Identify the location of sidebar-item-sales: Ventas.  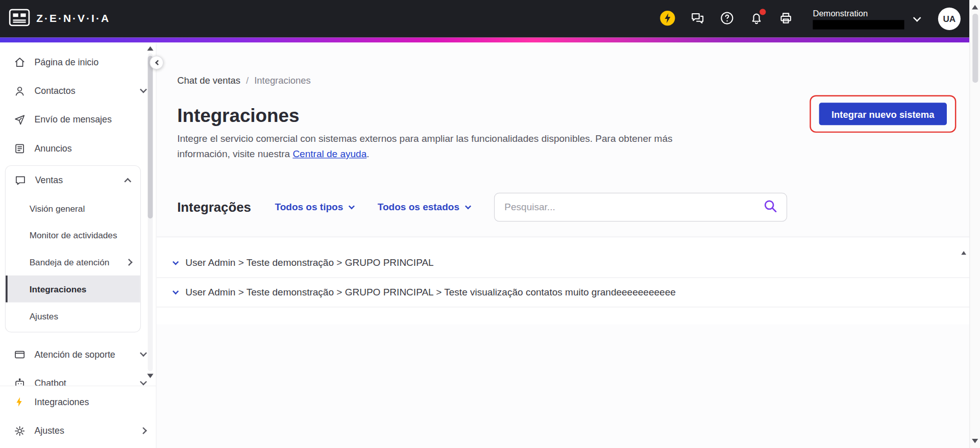
(73, 180).